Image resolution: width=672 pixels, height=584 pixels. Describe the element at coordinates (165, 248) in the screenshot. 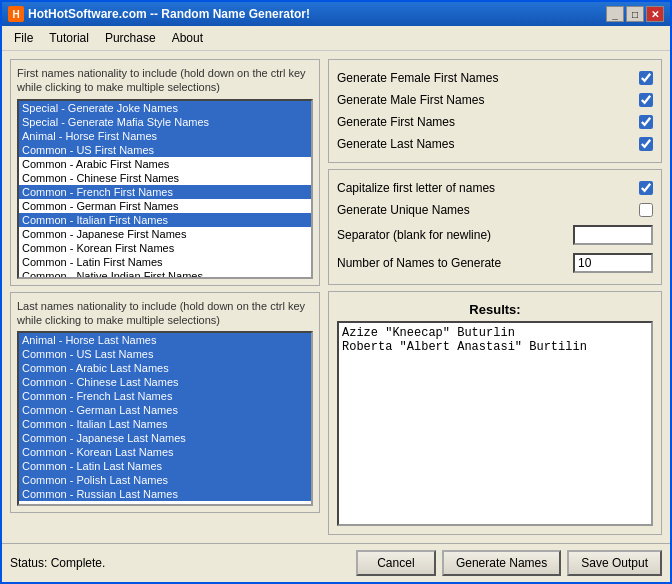

I see `list-item: Common - Korean First Names` at that location.